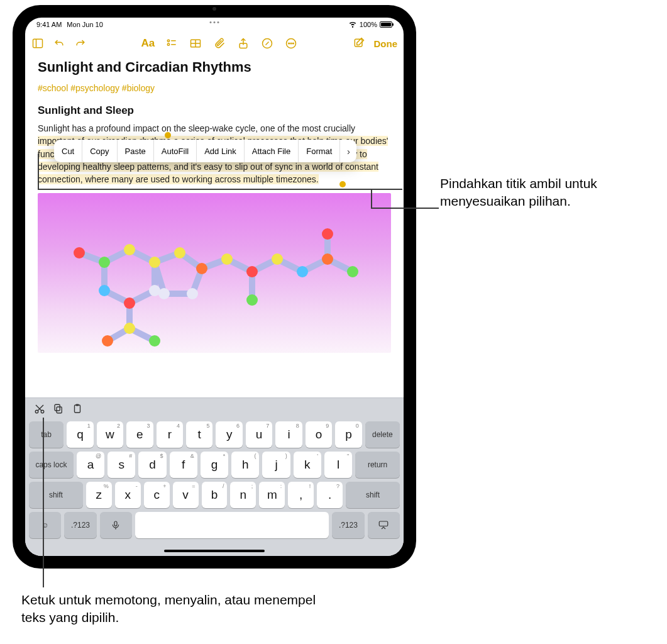 This screenshot has width=667, height=644. I want to click on key-numeric-right: .?123, so click(348, 525).